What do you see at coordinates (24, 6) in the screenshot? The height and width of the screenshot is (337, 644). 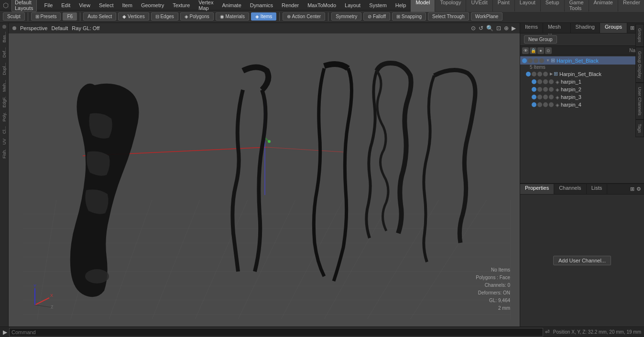 I see `layout-dropdown: Default Layouts` at bounding box center [24, 6].